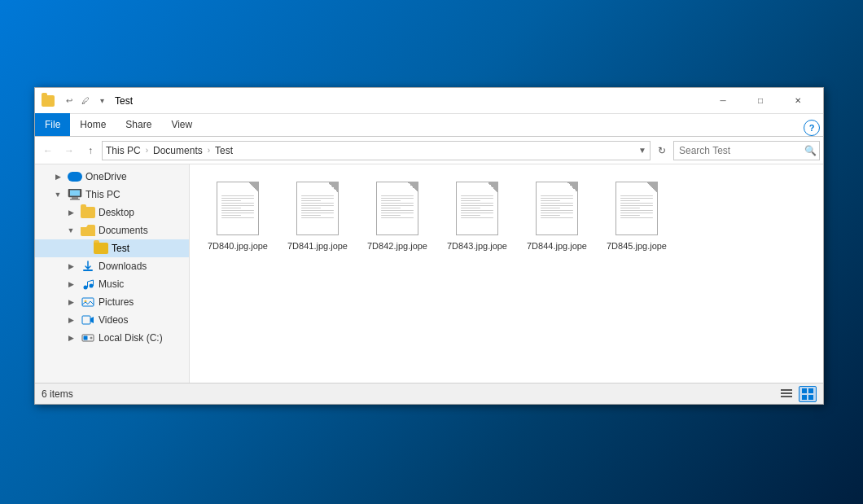  What do you see at coordinates (376, 151) in the screenshot?
I see `address-bar: This PC › Documents › Test ▼` at bounding box center [376, 151].